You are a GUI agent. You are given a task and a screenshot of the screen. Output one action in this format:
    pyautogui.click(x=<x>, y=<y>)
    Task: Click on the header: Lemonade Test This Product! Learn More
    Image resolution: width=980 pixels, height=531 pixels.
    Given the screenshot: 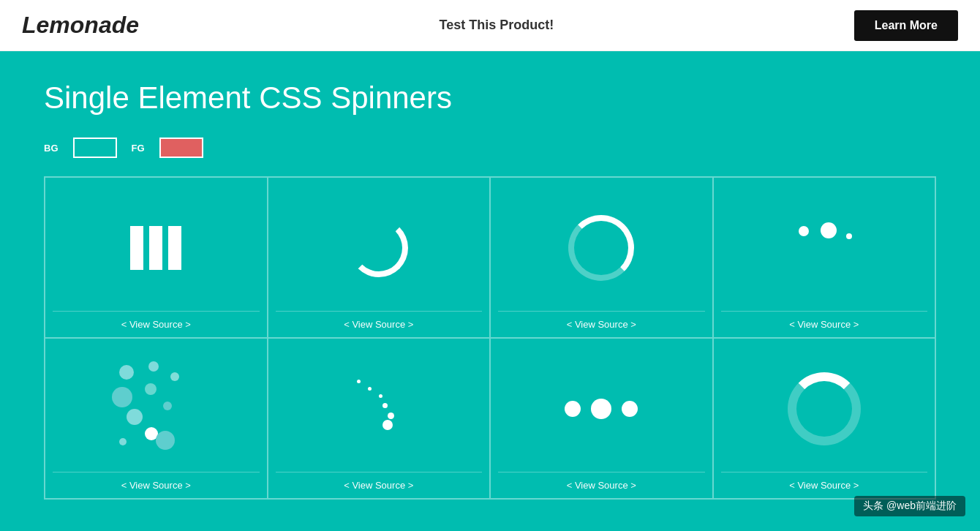 What is the action you would take?
    pyautogui.click(x=490, y=26)
    